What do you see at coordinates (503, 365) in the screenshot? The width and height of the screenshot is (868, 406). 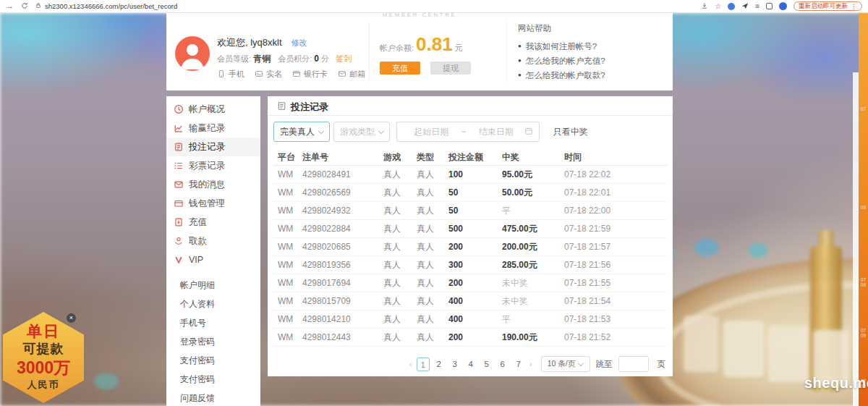 I see `page-button: 6` at bounding box center [503, 365].